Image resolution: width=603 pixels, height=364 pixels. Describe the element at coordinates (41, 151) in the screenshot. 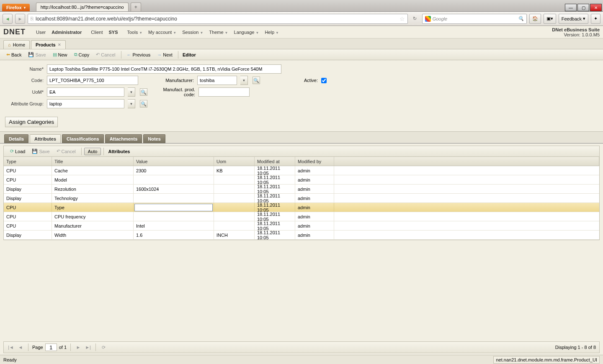

I see `grid-save-button: 💾Save` at that location.